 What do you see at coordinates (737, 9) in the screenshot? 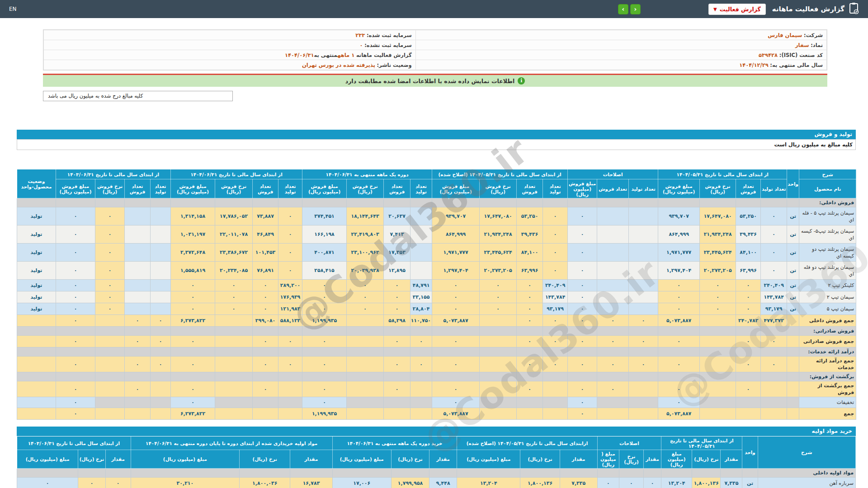
I see `report-type-dropdown: گزارش فعالیت ▼` at bounding box center [737, 9].